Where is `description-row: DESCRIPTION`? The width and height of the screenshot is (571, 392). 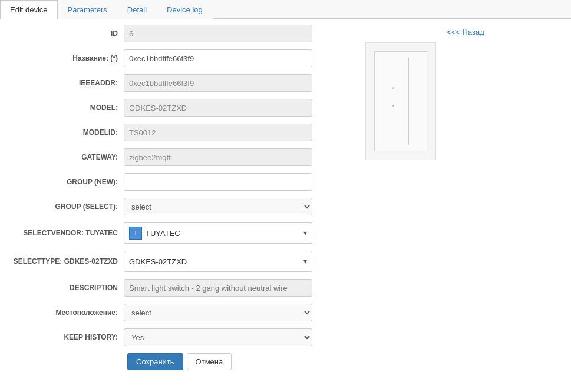 description-row: DESCRIPTION is located at coordinates (177, 288).